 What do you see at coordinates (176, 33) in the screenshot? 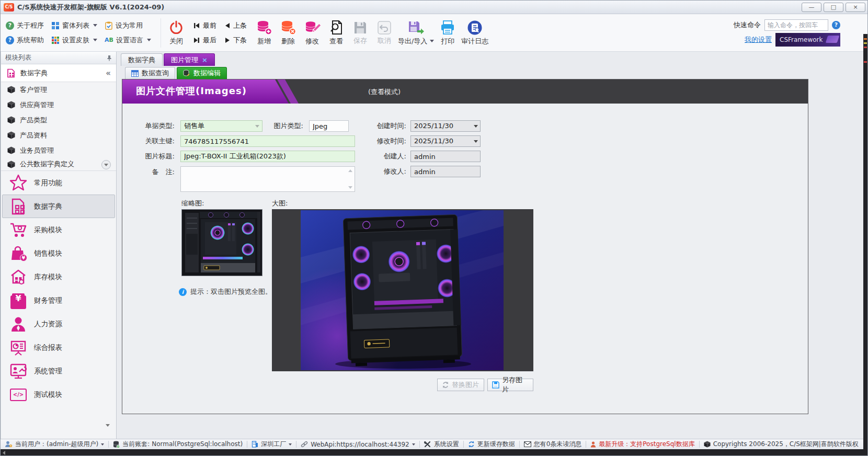
I see `close-form-button: 关闭` at bounding box center [176, 33].